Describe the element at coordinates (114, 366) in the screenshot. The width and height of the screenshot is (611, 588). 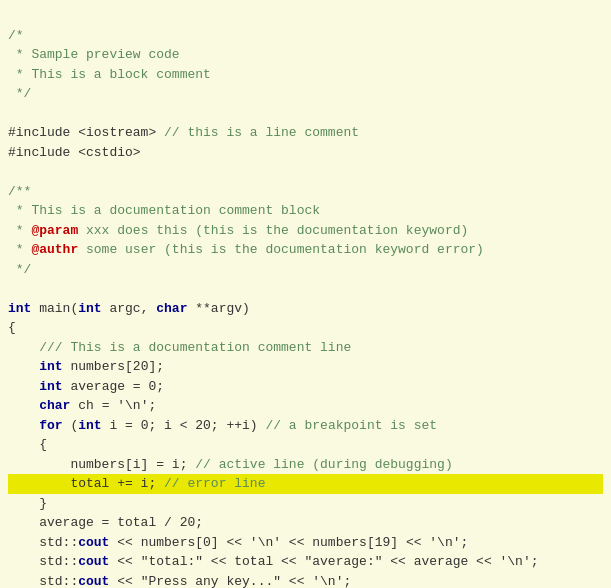
I see `normal-token: numbers[20];` at that location.